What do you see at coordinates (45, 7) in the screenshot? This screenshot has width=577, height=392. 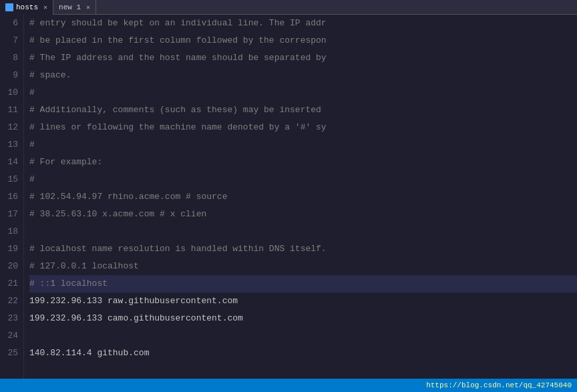 I see `tab-hosts-close: ✕` at bounding box center [45, 7].